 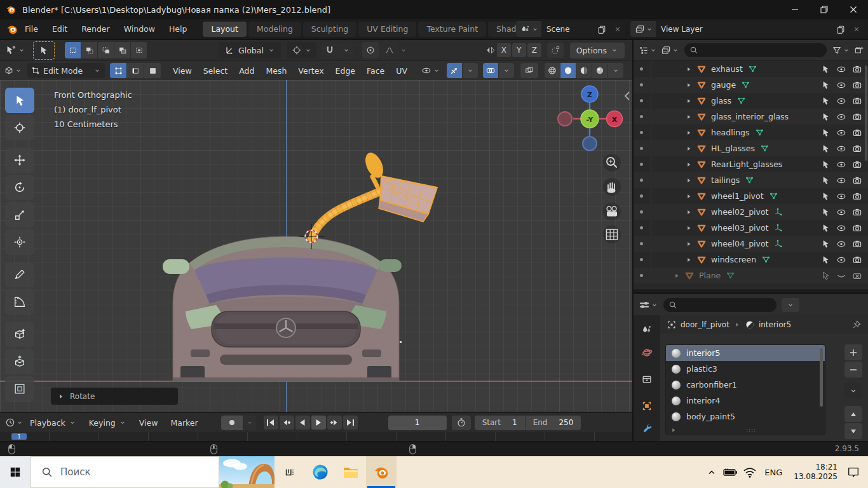 What do you see at coordinates (710, 276) in the screenshot?
I see `object-name: Plane` at bounding box center [710, 276].